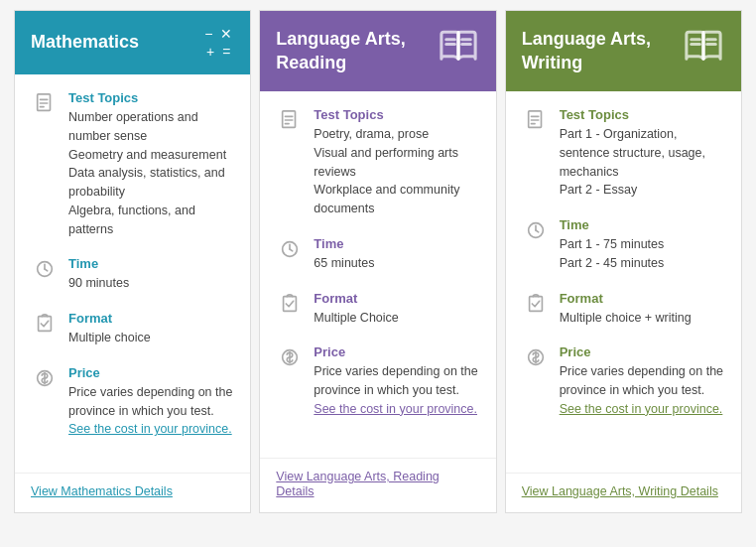  Describe the element at coordinates (355, 310) in the screenshot. I see `section-content-2-reading: FormatMultiple Choice` at that location.